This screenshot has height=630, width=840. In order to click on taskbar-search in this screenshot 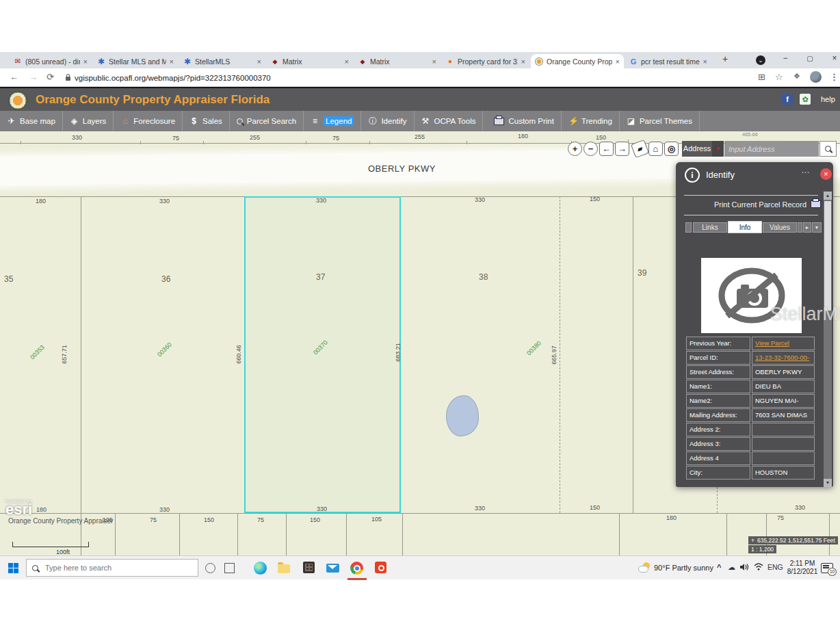, I will do `click(112, 568)`.